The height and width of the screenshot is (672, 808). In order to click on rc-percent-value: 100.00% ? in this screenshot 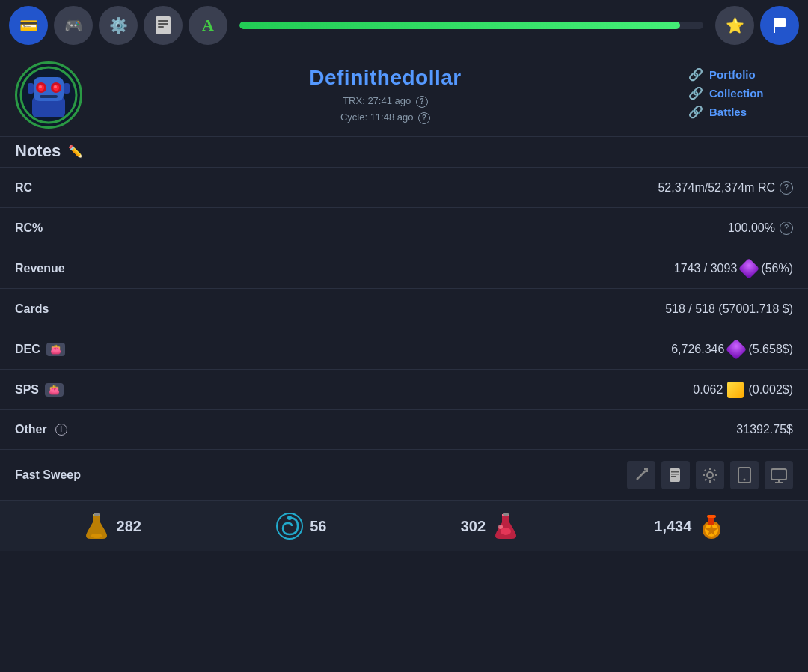, I will do `click(760, 228)`.